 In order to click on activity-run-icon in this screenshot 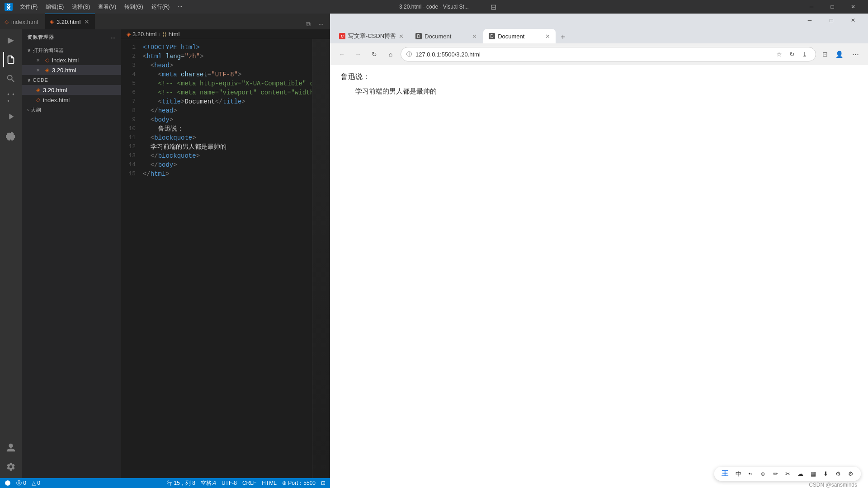, I will do `click(11, 117)`.